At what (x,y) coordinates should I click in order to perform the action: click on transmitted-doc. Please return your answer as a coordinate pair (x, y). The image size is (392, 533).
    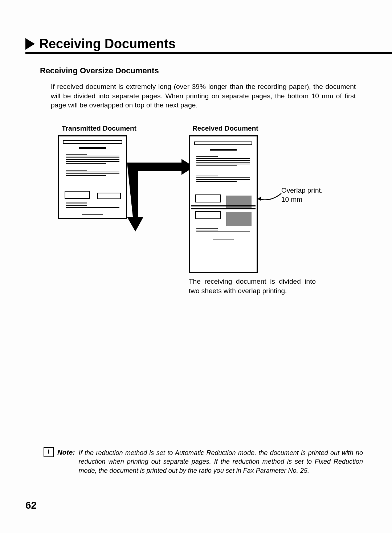
    Looking at the image, I should click on (93, 177).